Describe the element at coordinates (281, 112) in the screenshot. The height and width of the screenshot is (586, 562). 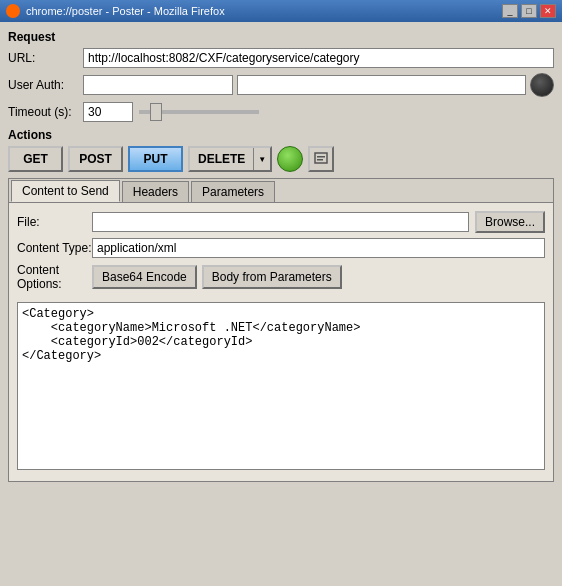
I see `timeout-row: Timeout (s):` at that location.